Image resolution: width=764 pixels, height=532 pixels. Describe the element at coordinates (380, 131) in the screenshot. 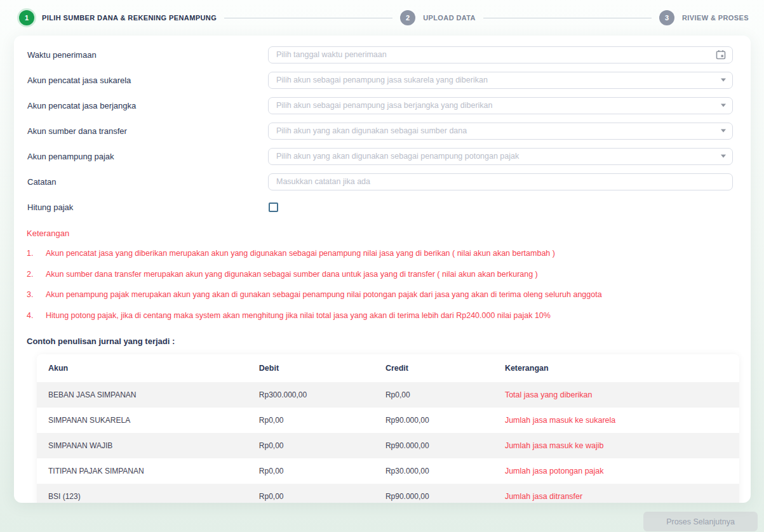

I see `form-row-sumber-dana: Akun sumber dana transfer` at that location.